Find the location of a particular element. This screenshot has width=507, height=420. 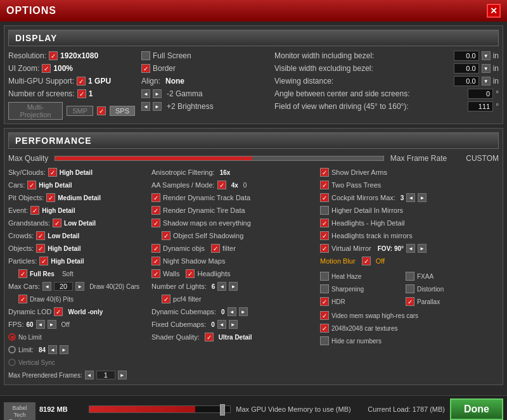

headlightstrack-checkbox is located at coordinates (324, 236).